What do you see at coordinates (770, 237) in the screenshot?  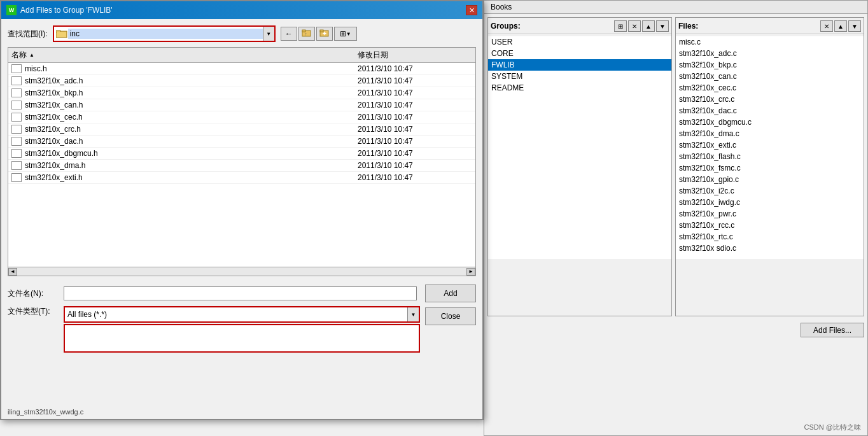 I see `ide-file-item: stm32f10x_rtc.c` at bounding box center [770, 237].